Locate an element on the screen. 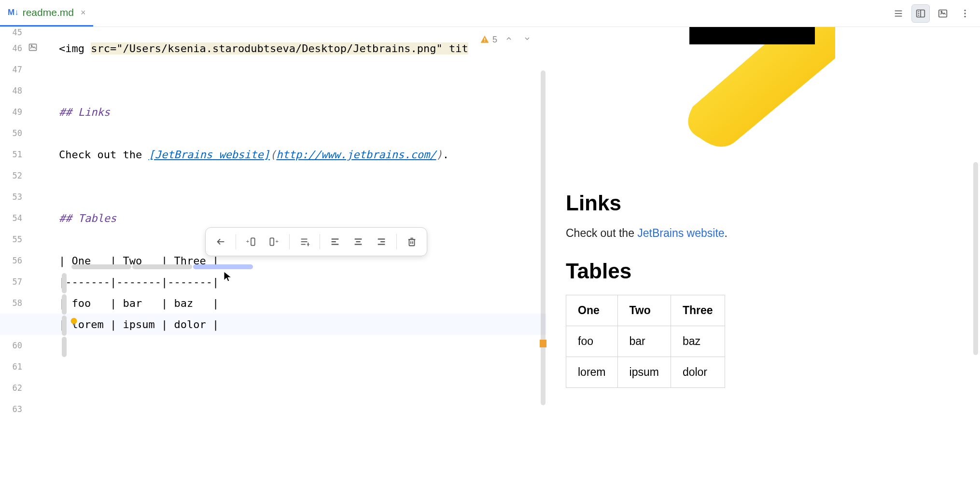 This screenshot has width=980, height=482. preview-links-heading: Links is located at coordinates (763, 203).